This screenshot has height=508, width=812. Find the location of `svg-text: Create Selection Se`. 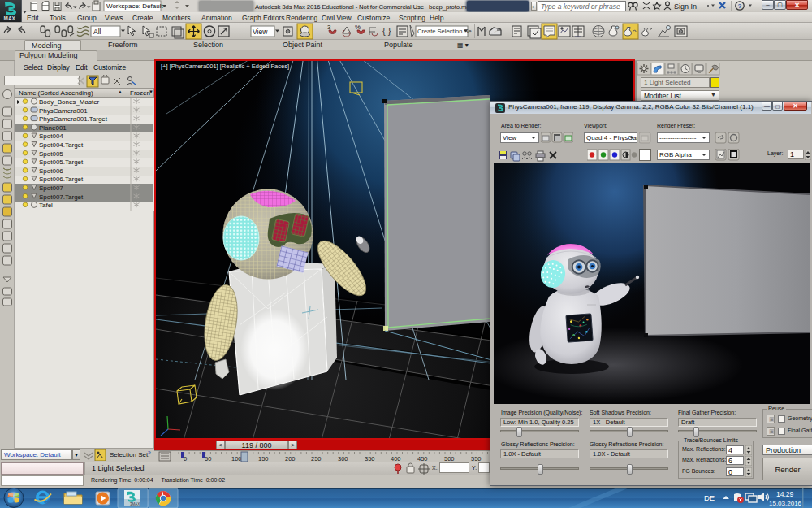

svg-text: Create Selection Se is located at coordinates (445, 31).